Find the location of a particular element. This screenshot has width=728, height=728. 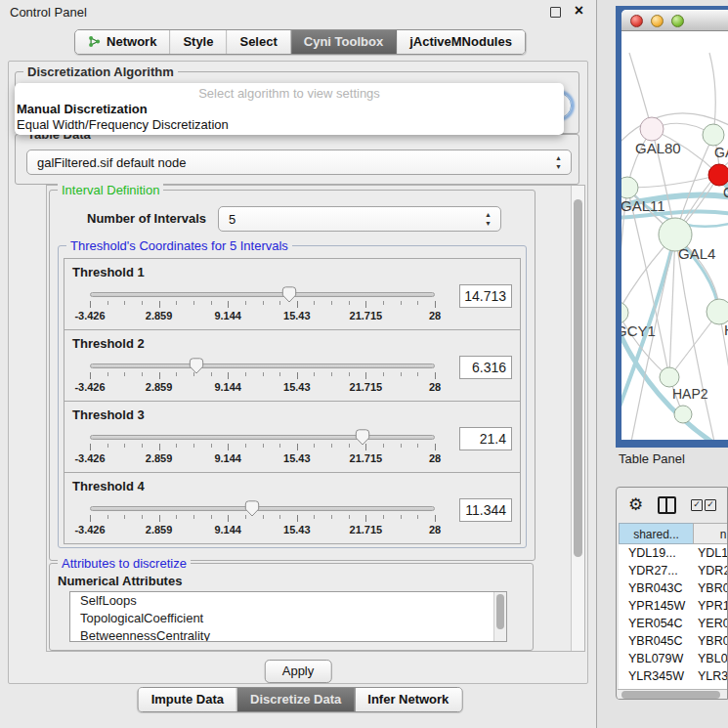

threshold-value-field: 11.344 is located at coordinates (486, 510).